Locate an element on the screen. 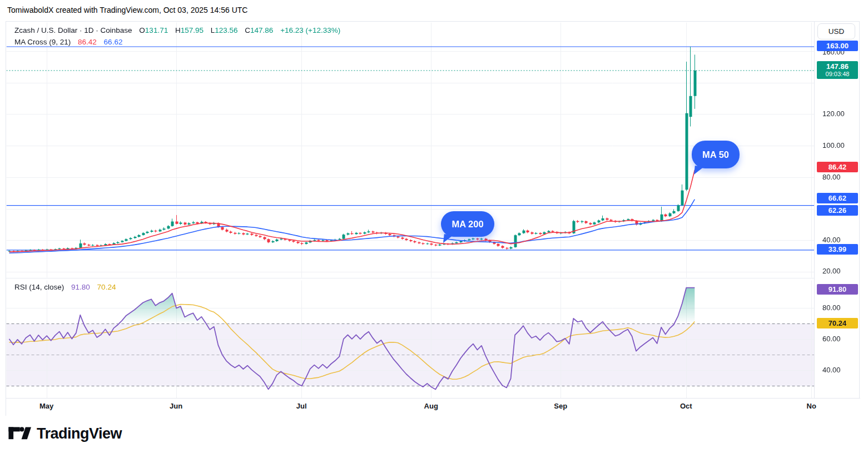 This screenshot has width=868, height=458. ohlc-low-value: 123.56 is located at coordinates (226, 30).